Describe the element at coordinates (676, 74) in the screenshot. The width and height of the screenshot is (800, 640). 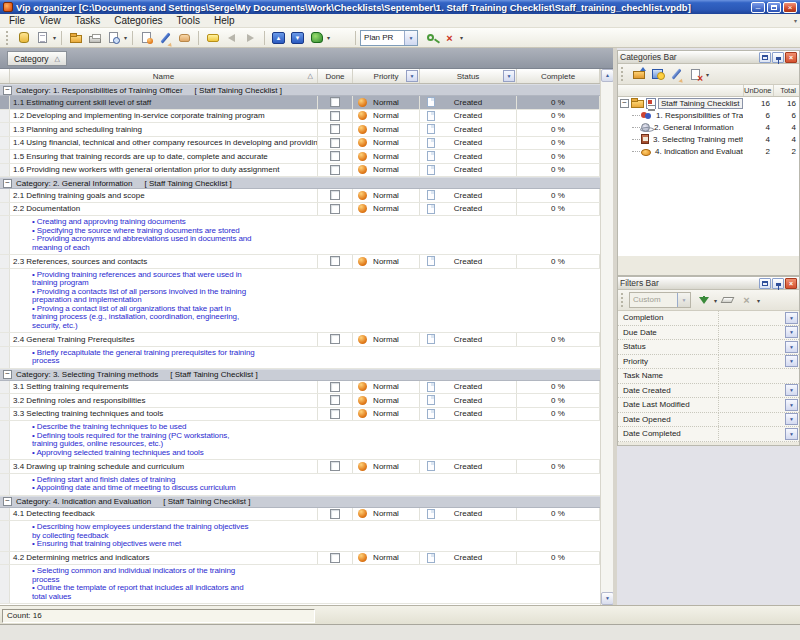
I see `edit-category-icon` at that location.